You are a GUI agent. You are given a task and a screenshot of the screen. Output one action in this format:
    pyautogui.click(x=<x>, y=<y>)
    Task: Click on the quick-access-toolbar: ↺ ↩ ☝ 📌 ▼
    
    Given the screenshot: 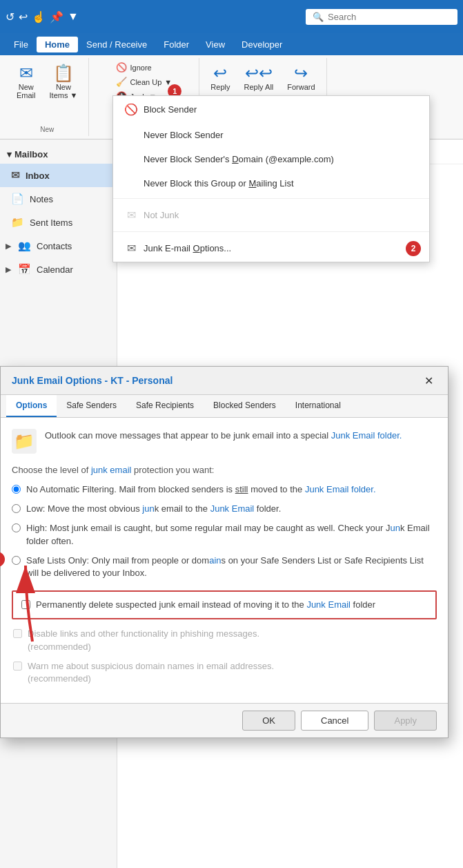 What is the action you would take?
    pyautogui.click(x=153, y=17)
    